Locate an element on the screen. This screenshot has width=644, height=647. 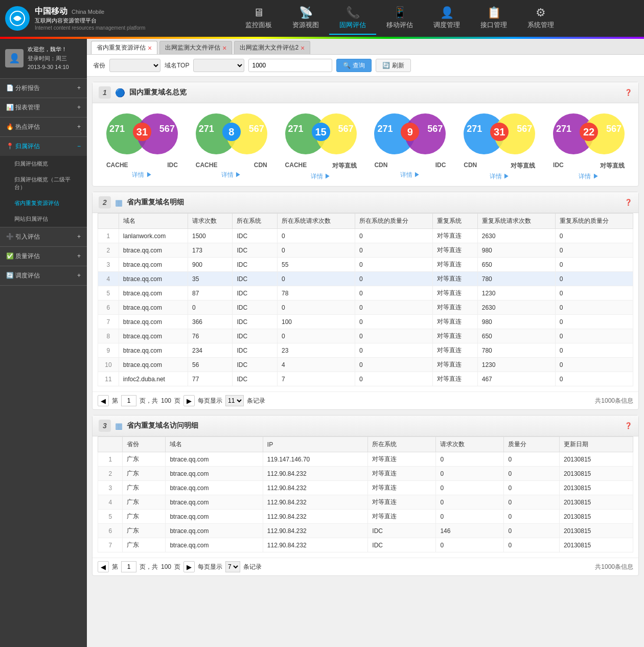
cell-no: 1 is located at coordinates (108, 236).